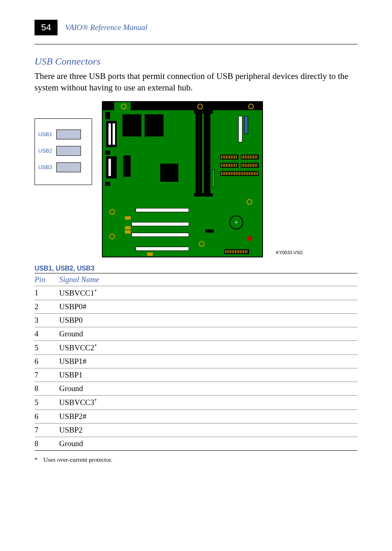  Describe the element at coordinates (208, 321) in the screenshot. I see `signal-cell: USBP0` at that location.